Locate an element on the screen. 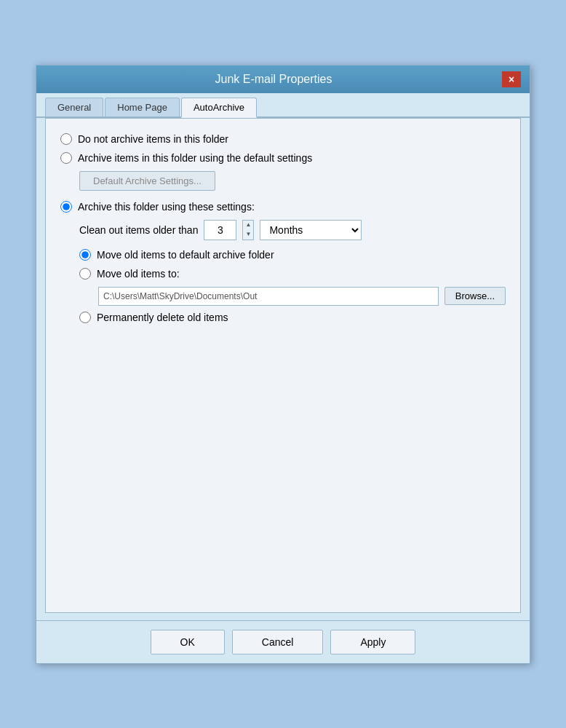 Image resolution: width=566 pixels, height=728 pixels. tab-autoarchive: AutoArchive is located at coordinates (219, 108).